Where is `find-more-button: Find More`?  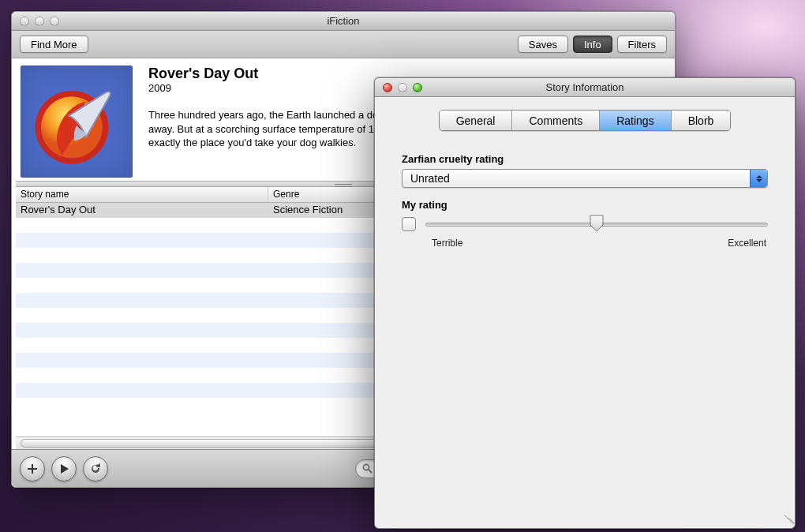
find-more-button: Find More is located at coordinates (54, 44).